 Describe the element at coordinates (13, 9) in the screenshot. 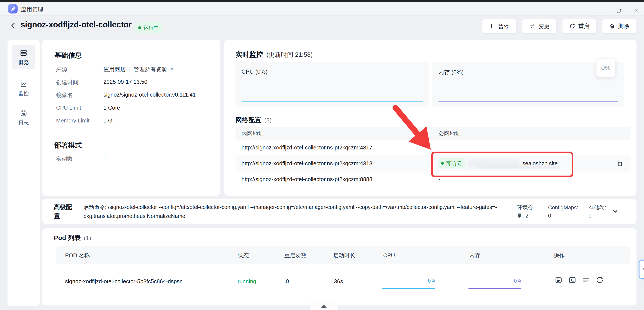

I see `rocket-app-icon` at that location.